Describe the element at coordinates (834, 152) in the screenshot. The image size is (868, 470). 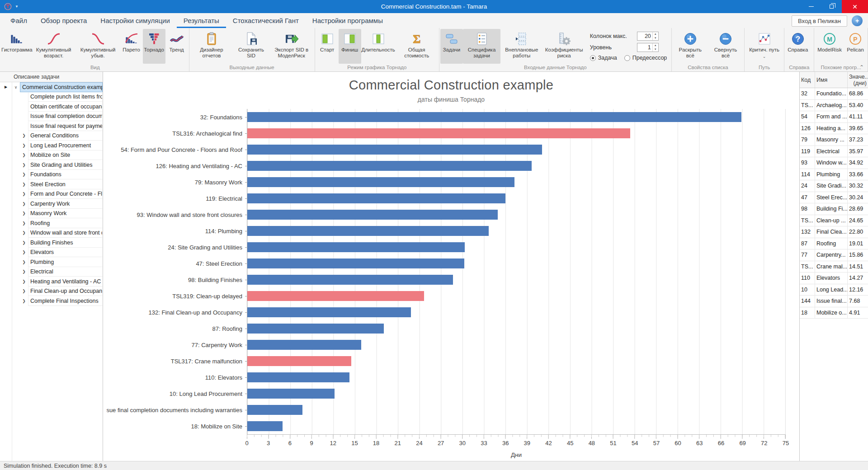
I see `table-row: 119Electrical35.97` at that location.